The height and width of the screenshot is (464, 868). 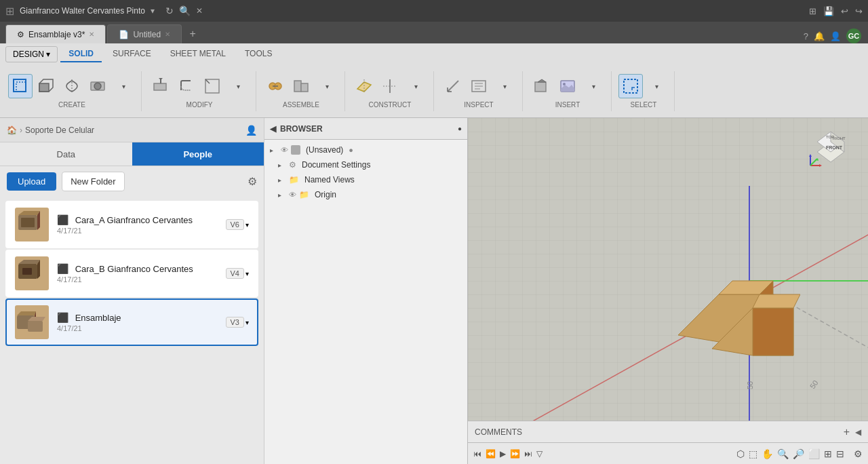 What do you see at coordinates (93, 182) in the screenshot?
I see `new-folder-button: New Folder` at bounding box center [93, 182].